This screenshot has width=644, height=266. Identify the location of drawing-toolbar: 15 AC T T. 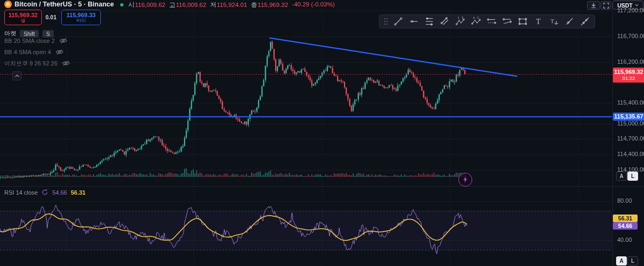
(487, 21).